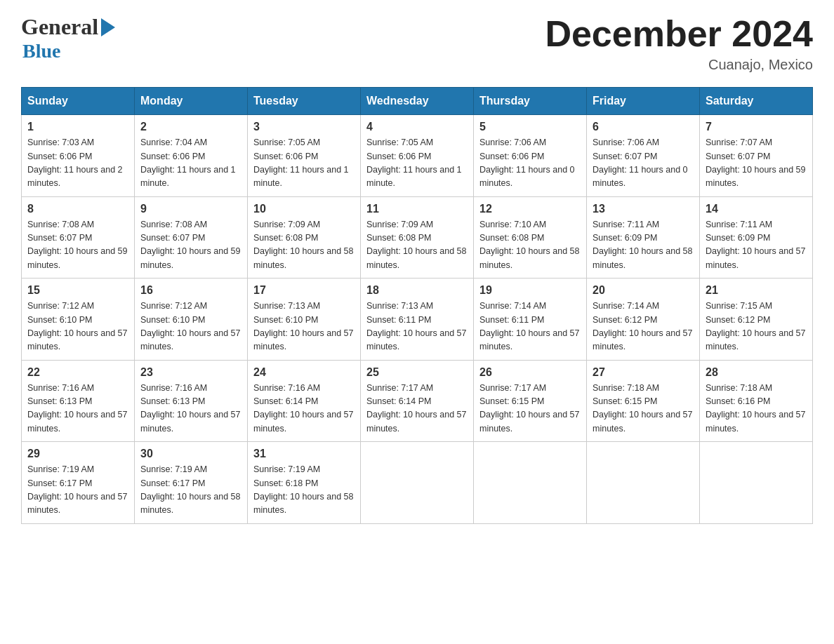 This screenshot has width=834, height=644. Describe the element at coordinates (303, 326) in the screenshot. I see `day-info: Sunrise: 7:13 AMSunset: 6:10 PMDaylight:…` at that location.